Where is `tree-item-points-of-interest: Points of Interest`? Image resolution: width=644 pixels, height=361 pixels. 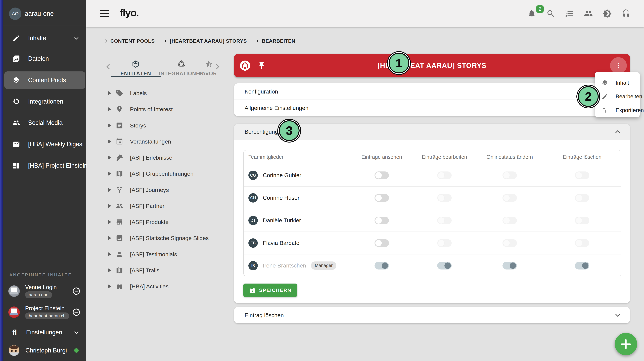
tree-item-points-of-interest: Points of Interest is located at coordinates (140, 109).